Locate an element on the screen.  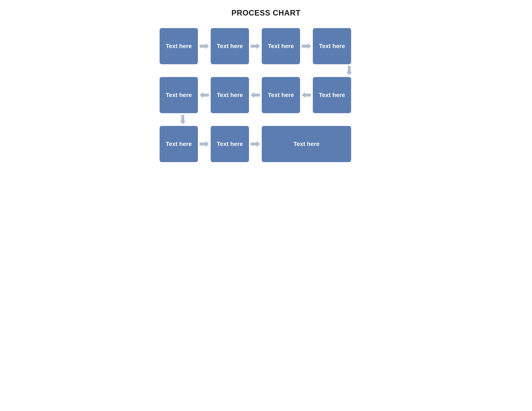
box-r1c2: Text here is located at coordinates (230, 46).